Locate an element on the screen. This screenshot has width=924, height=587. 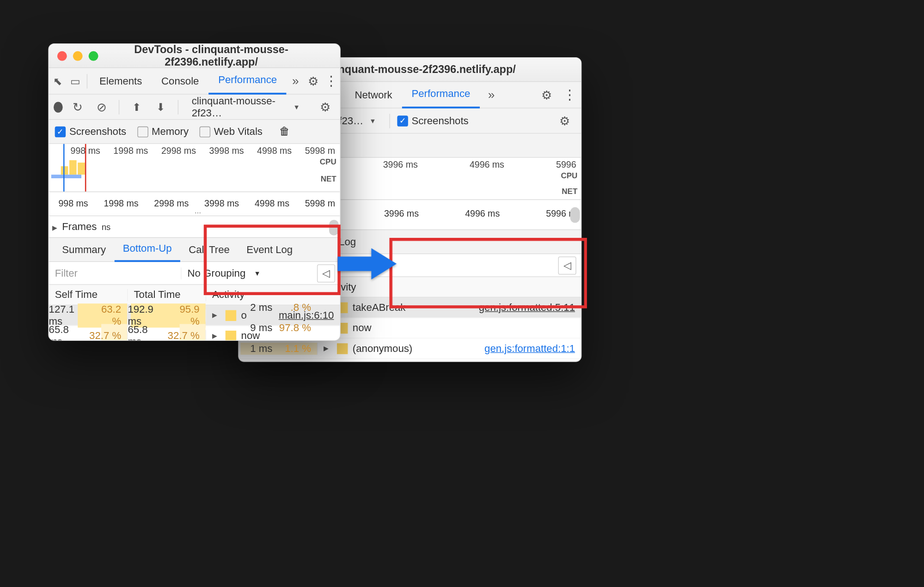
recording-dropdown: clinquant-mousse-2f23…▼ is located at coordinates (246, 107).